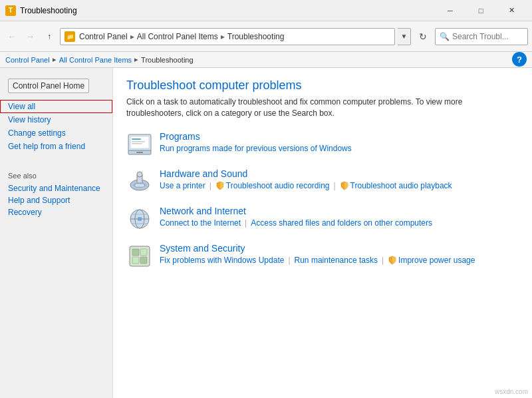 The width and height of the screenshot is (532, 398). Describe the element at coordinates (96, 60) in the screenshot. I see `breadcrumb-allitems: All Control Pane Items` at that location.